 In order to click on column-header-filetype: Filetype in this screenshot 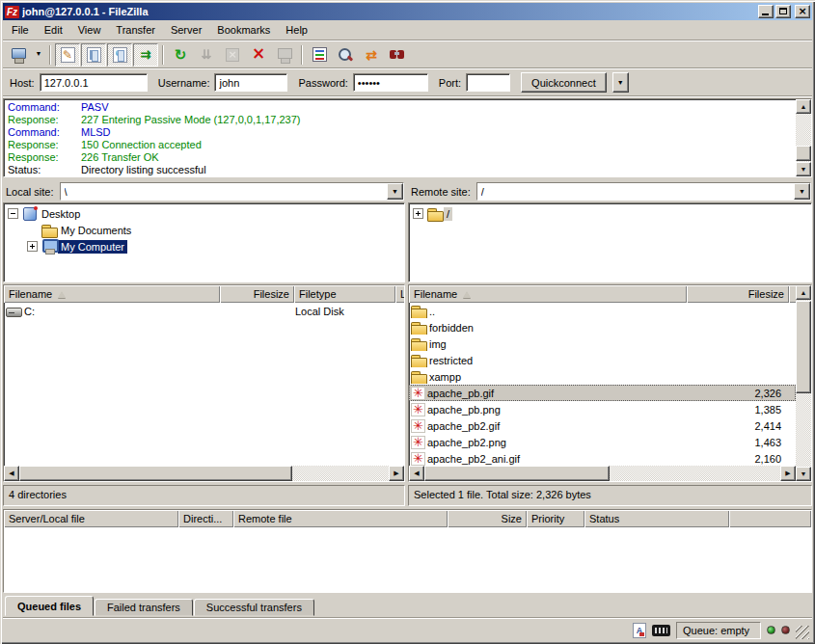, I will do `click(345, 294)`.